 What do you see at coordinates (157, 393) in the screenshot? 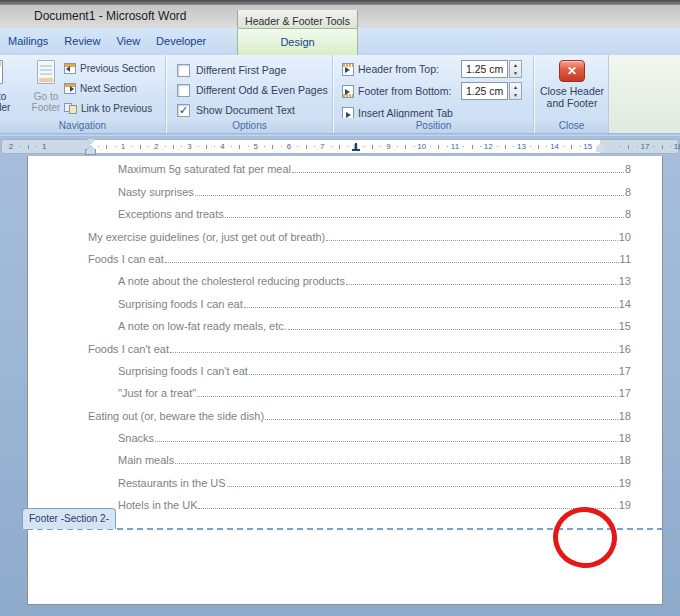
I see `toc-entry-text: "Just for a treat"` at bounding box center [157, 393].